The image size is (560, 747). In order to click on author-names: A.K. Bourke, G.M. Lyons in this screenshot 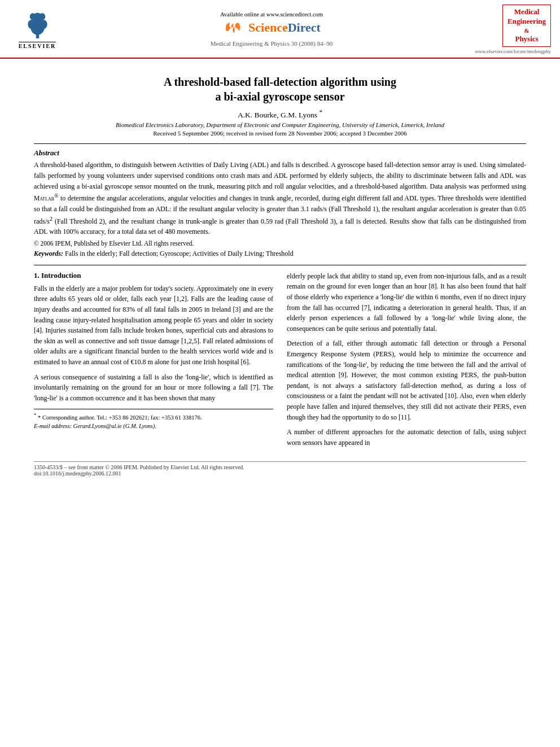, I will do `click(278, 114)`.